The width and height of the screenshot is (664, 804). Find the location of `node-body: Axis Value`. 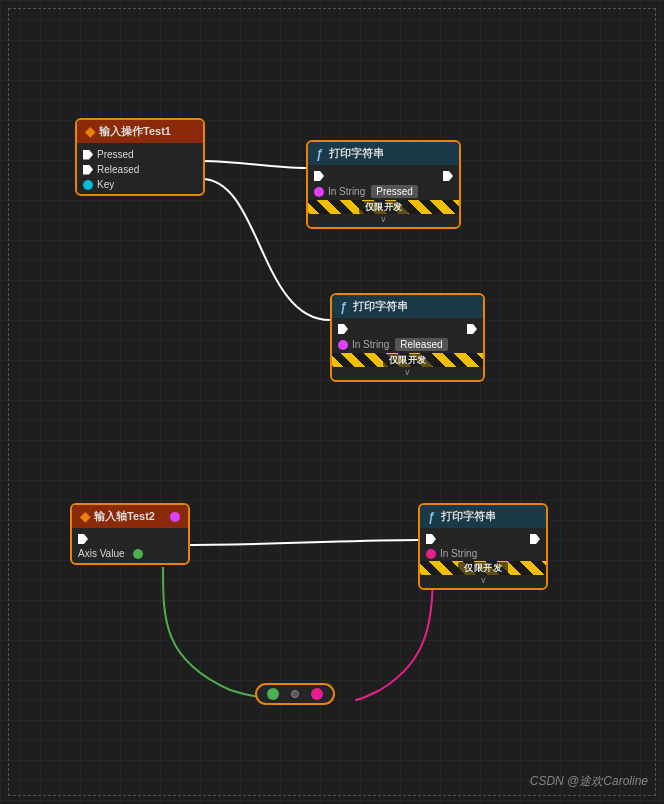

node-body: Axis Value is located at coordinates (130, 546).